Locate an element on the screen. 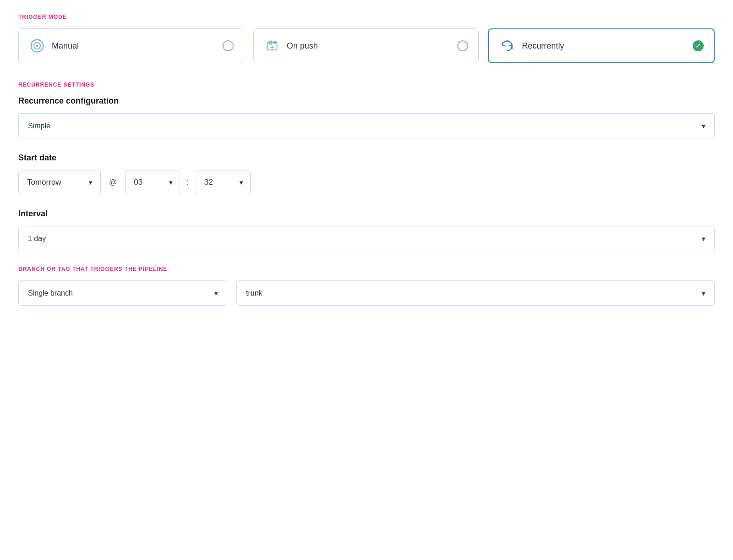 This screenshot has width=733, height=560. interval-select: 1 hour 6 hours 12 hours 1 day 1 week 1 m… is located at coordinates (366, 238).